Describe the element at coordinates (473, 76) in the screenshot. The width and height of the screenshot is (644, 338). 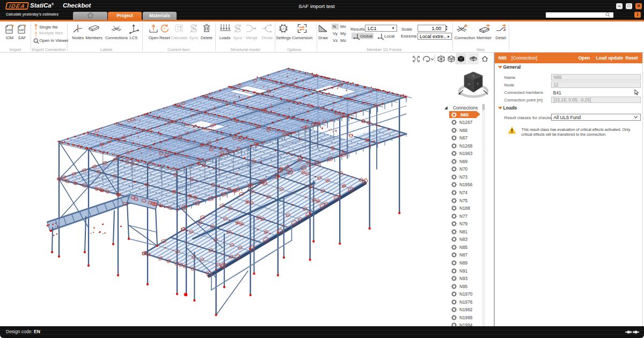
I see `svg-text: Y` at that location.